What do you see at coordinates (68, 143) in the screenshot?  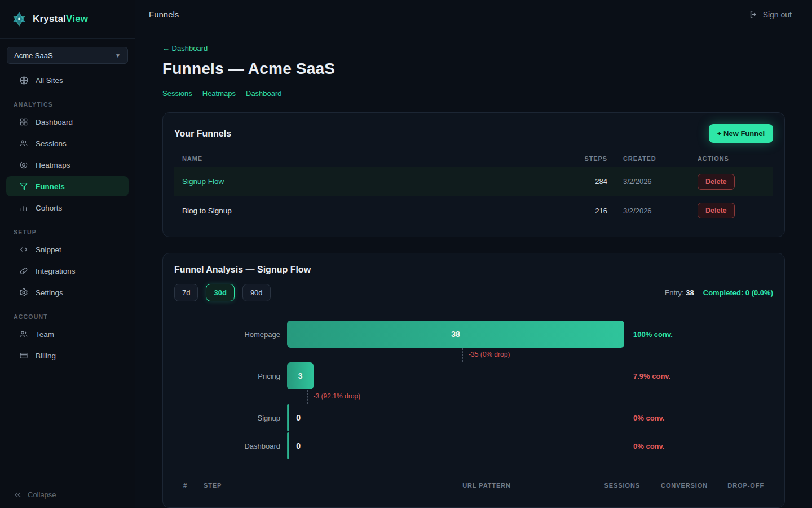 I see `sidebar-item-sessions: Sessions` at bounding box center [68, 143].